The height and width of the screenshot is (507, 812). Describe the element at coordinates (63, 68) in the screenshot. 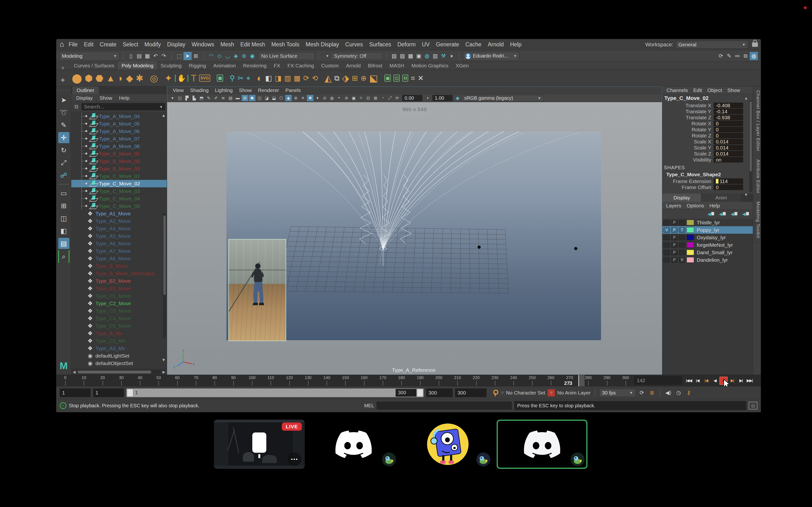

I see `shelf-menu-icon: ≡` at that location.